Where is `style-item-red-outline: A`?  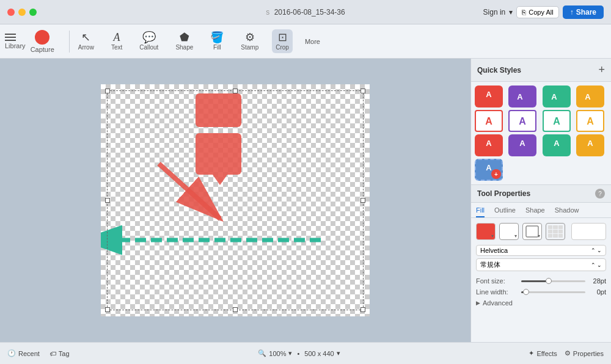 style-item-red-outline: A is located at coordinates (489, 121).